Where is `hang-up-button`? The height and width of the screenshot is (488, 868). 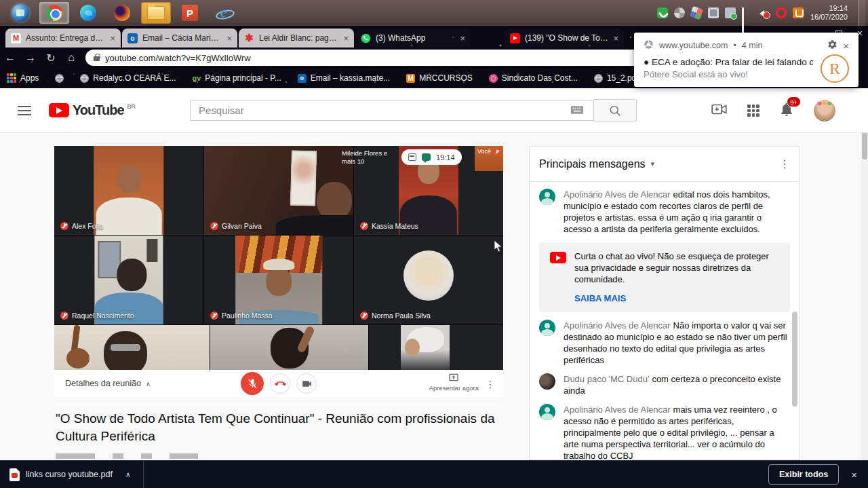
hang-up-button is located at coordinates (280, 383).